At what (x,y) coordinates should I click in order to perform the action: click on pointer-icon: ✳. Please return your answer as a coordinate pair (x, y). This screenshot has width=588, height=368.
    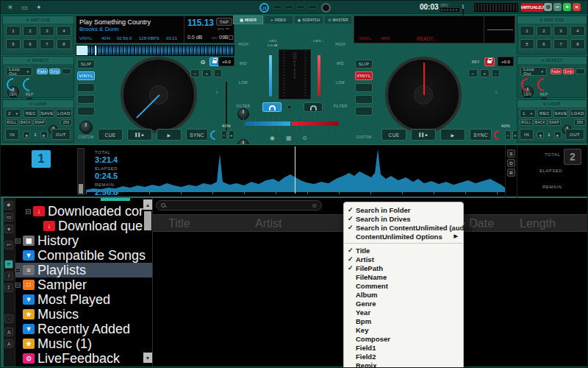
    Looking at the image, I should click on (10, 7).